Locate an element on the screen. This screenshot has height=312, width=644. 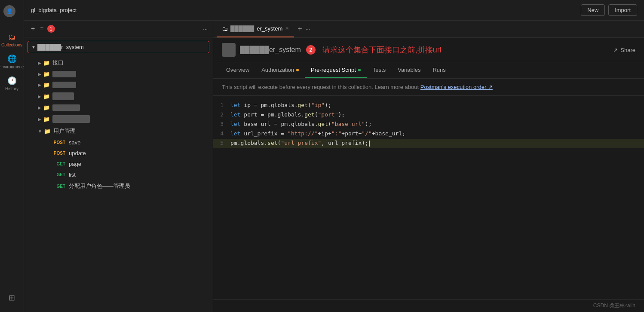
collection-root-name: ██████ is located at coordinates (49, 47).